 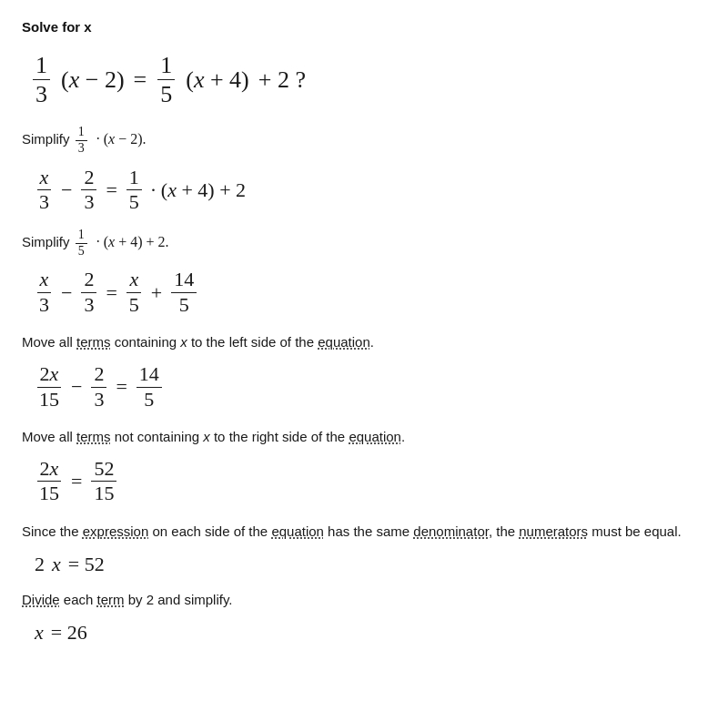 What do you see at coordinates (370, 564) in the screenshot?
I see `equation-5: 2x = 52` at bounding box center [370, 564].